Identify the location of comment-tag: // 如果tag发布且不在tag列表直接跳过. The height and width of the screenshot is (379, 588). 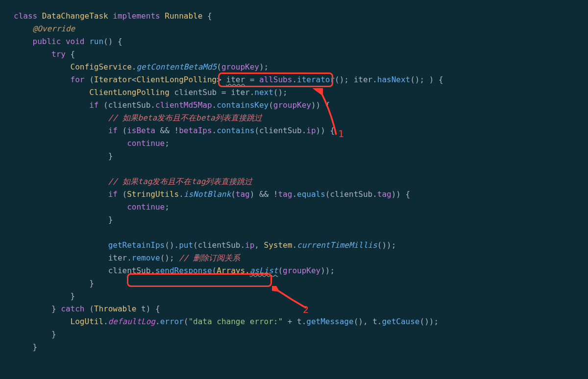
(180, 181).